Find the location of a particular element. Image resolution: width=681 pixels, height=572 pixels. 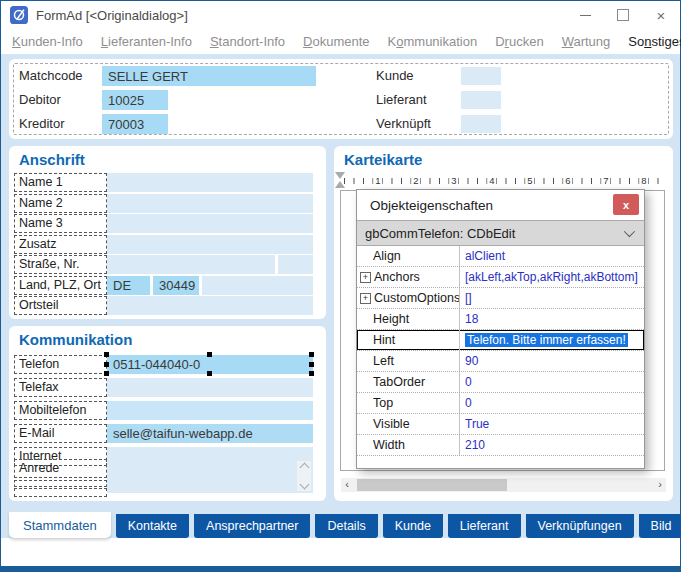

matchcode-field: SELLE GERT is located at coordinates (209, 76).